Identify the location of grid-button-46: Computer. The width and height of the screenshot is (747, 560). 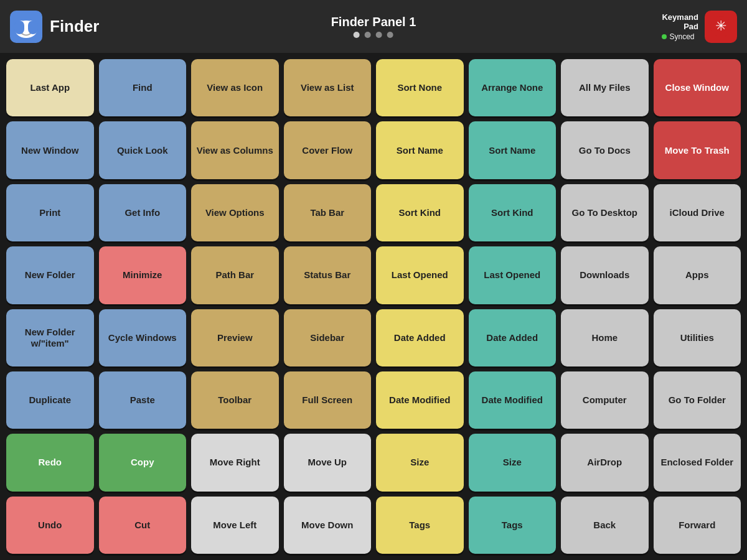
(605, 400).